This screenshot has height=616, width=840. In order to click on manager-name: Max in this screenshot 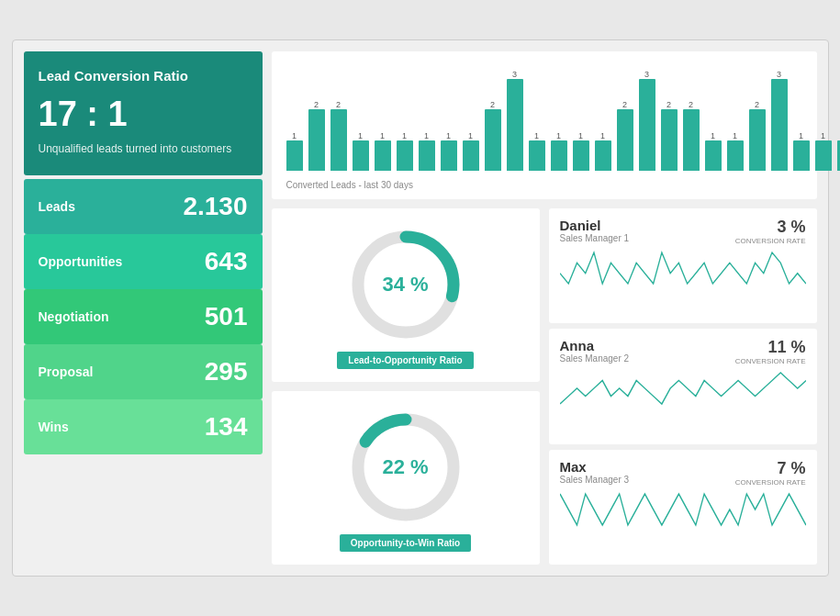, I will do `click(595, 466)`.